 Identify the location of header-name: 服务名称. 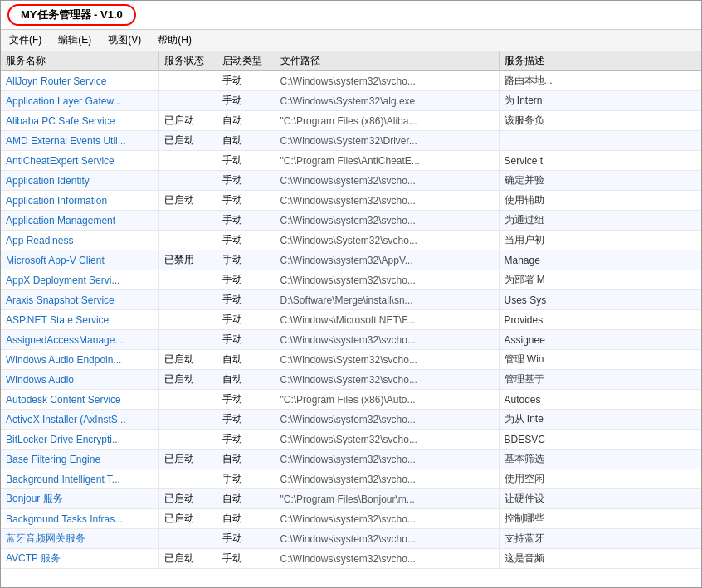
(80, 61).